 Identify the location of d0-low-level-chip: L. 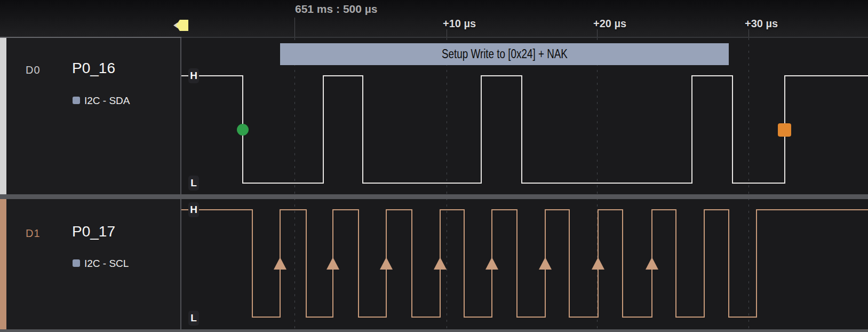
(194, 183).